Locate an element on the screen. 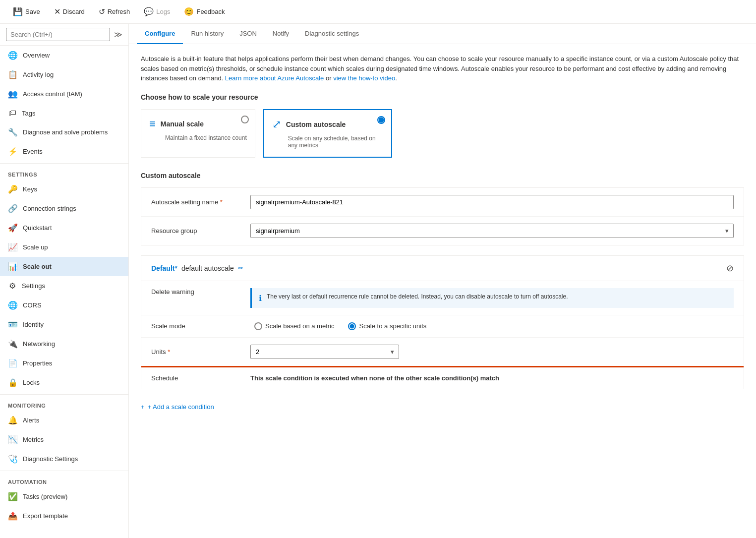  save-button: 💾 Save is located at coordinates (27, 12).